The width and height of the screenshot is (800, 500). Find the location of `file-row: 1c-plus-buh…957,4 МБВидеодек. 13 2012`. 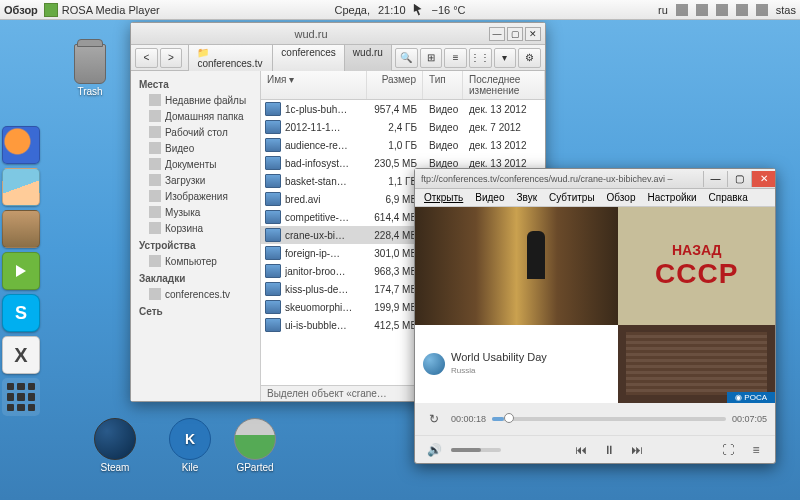

file-row: 1c-plus-buh…957,4 МБВидеодек. 13 2012 is located at coordinates (403, 109).